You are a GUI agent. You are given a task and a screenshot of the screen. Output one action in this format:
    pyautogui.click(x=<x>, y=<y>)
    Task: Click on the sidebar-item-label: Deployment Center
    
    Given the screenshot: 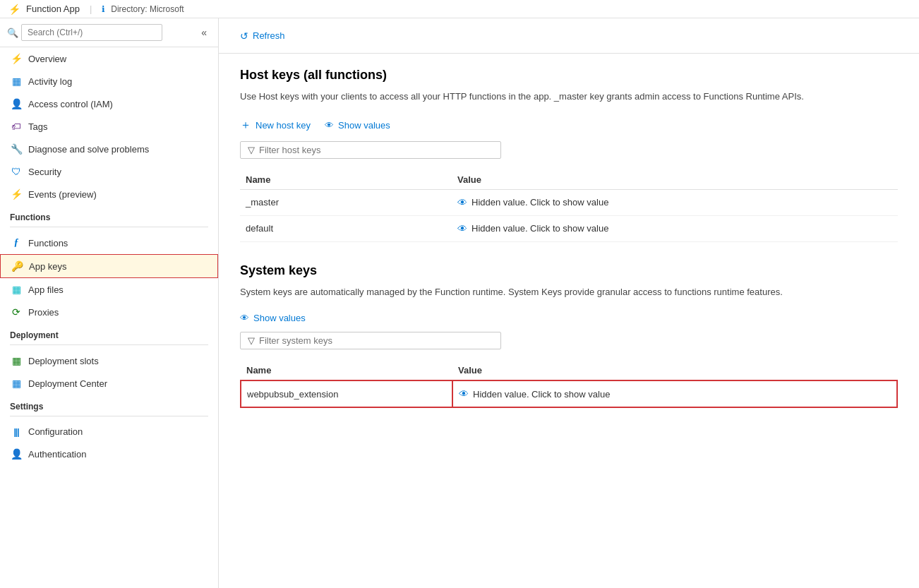 What is the action you would take?
    pyautogui.click(x=68, y=384)
    